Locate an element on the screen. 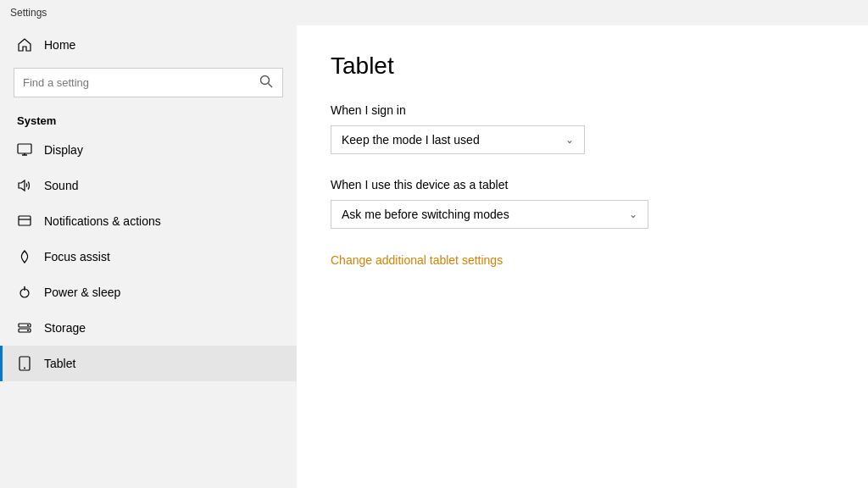 This screenshot has width=868, height=488. title-bar: Settings is located at coordinates (434, 13).